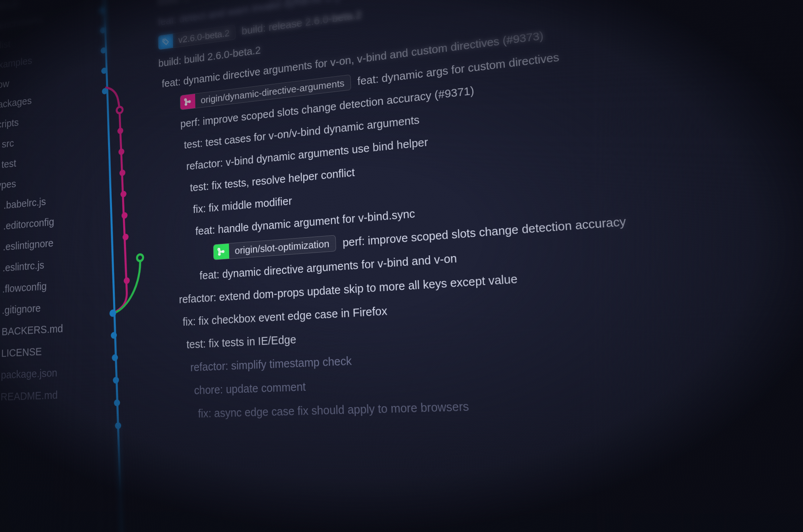 This screenshot has width=803, height=532. What do you see at coordinates (29, 396) in the screenshot?
I see `sidebar-item-label: README.md` at bounding box center [29, 396].